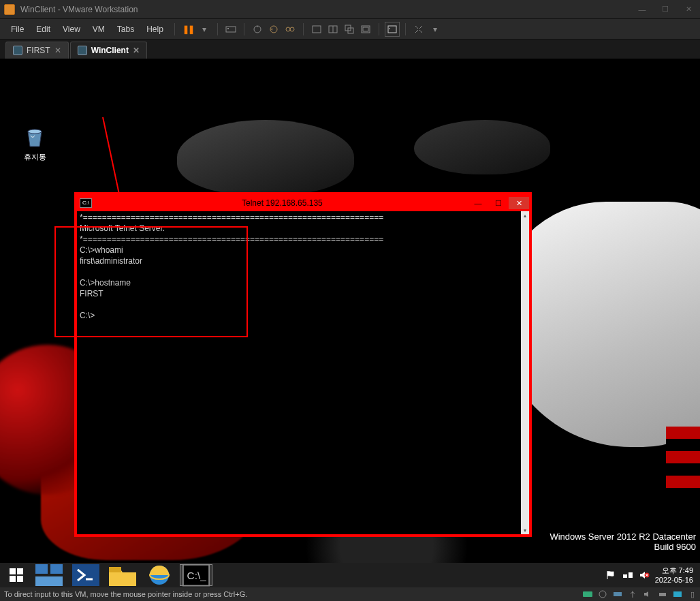  What do you see at coordinates (109, 50) in the screenshot?
I see `vm-tab-winclient: WinClient ✕` at bounding box center [109, 50].